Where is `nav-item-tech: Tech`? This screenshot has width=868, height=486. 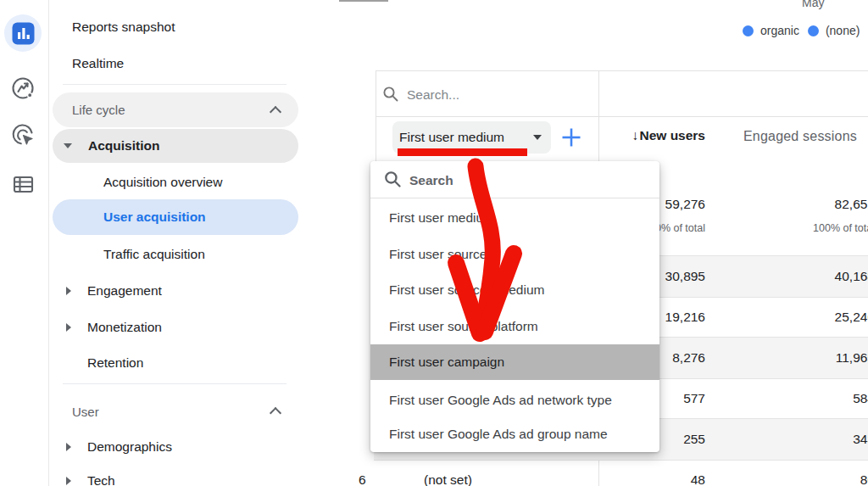 nav-item-tech: Tech is located at coordinates (175, 475).